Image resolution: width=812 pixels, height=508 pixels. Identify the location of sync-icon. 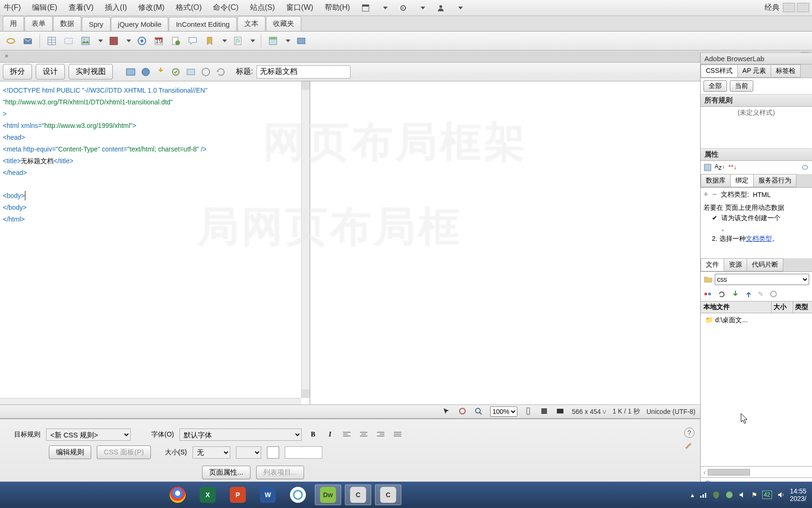
(773, 294).